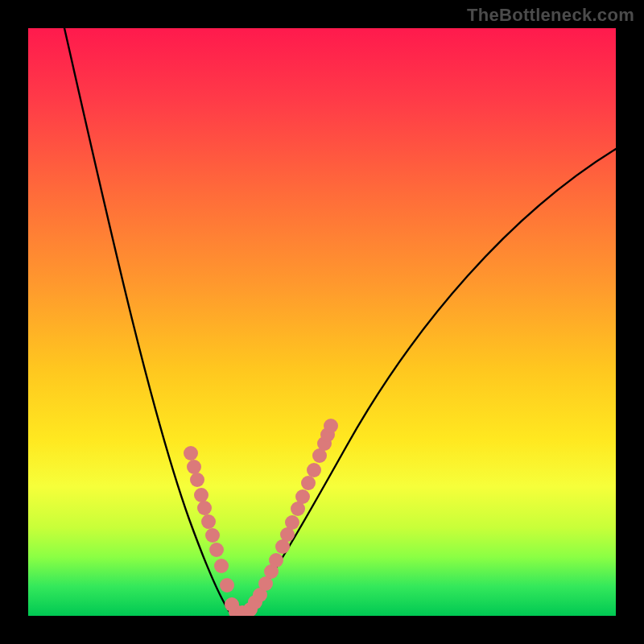 This screenshot has height=644, width=644. Describe the element at coordinates (551, 15) in the screenshot. I see `branding-watermark: TheBottleneck.com` at that location.